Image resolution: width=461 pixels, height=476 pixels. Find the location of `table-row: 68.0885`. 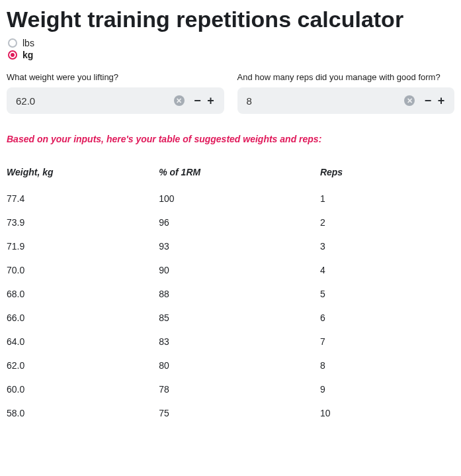

table-row: 68.0885 is located at coordinates (230, 294).